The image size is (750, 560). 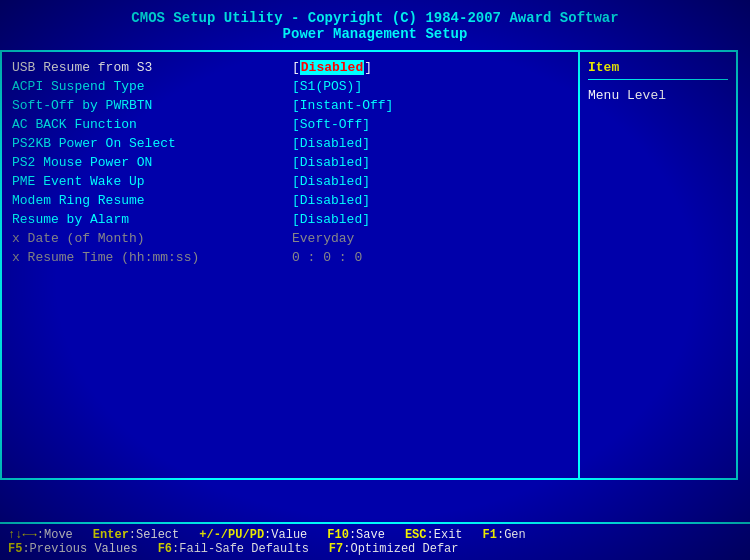 I want to click on setting-value: 0 : 0 : 0, so click(x=430, y=258).